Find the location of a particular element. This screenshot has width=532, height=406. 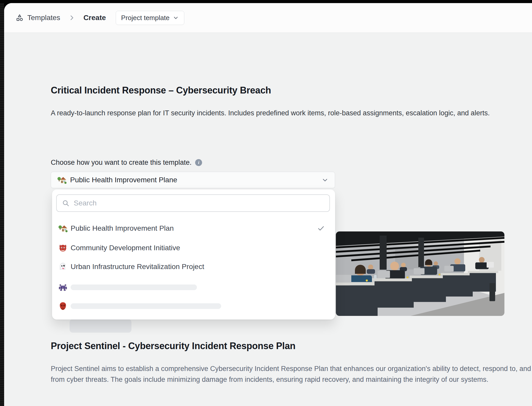

option-label: Urban Infrastructure Revitalization Proj… is located at coordinates (137, 267).